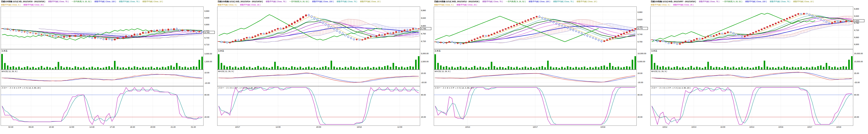 The image size is (868, 134). Describe the element at coordinates (72, 127) in the screenshot. I see `time-tick-label: 12:00` at that location.